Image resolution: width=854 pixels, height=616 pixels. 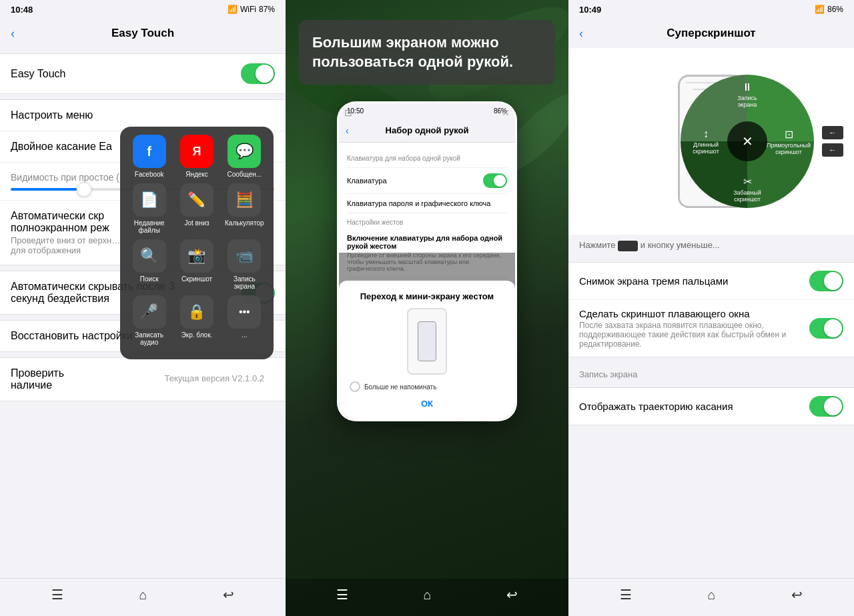 I want to click on p3-three-finger: Снимок экрана тремя пальцами, so click(x=711, y=281).